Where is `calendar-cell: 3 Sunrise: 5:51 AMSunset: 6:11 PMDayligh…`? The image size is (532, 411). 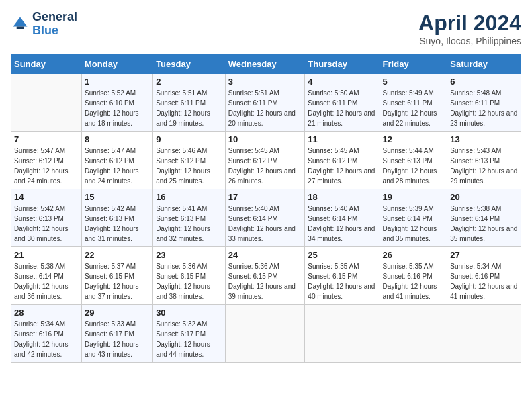 calendar-cell: 3 Sunrise: 5:51 AMSunset: 6:11 PMDayligh… is located at coordinates (265, 103).